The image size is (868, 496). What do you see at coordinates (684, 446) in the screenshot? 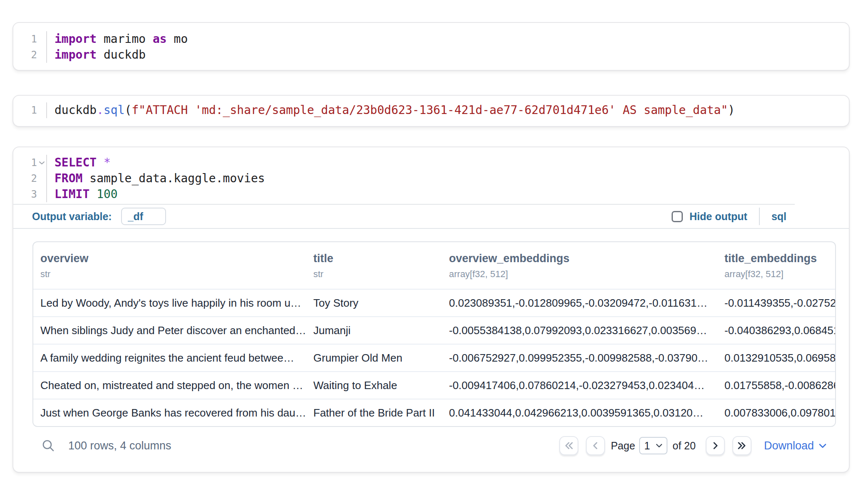
I see `page-total-label: of 20` at bounding box center [684, 446].